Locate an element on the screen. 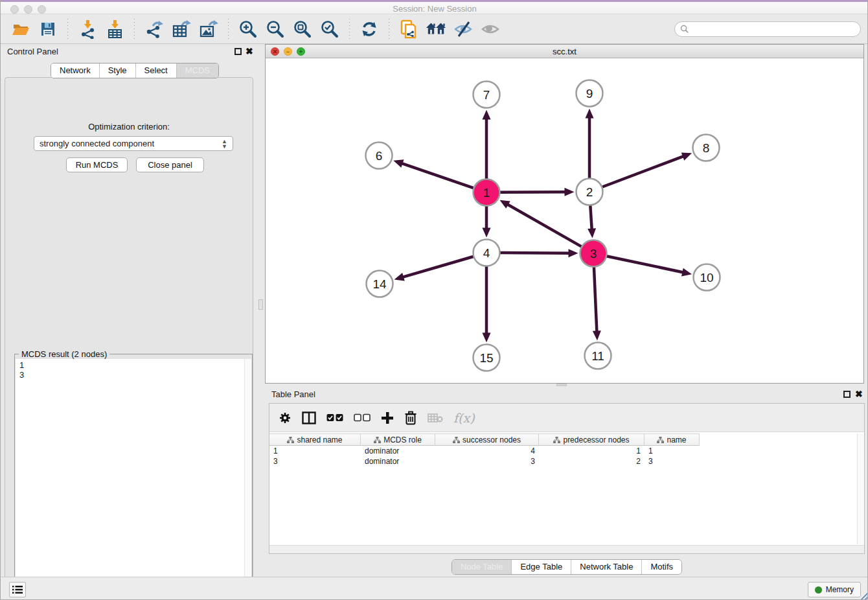  column-header-MCDS-role: MCDS role is located at coordinates (398, 439).